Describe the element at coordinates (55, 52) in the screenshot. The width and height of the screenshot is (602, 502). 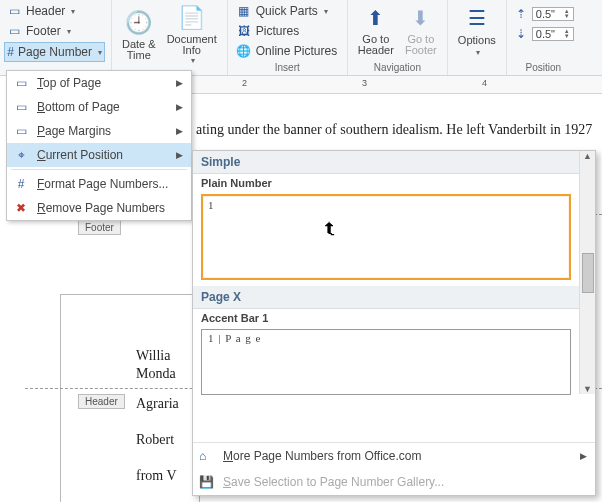
I see `page-number-label: Page Number` at that location.